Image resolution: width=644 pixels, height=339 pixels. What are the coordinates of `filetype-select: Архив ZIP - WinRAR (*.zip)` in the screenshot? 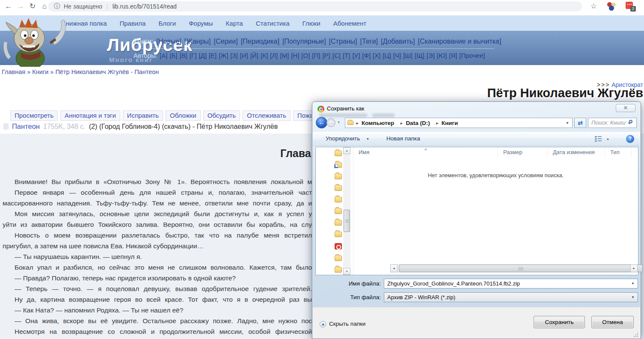 It's located at (511, 297).